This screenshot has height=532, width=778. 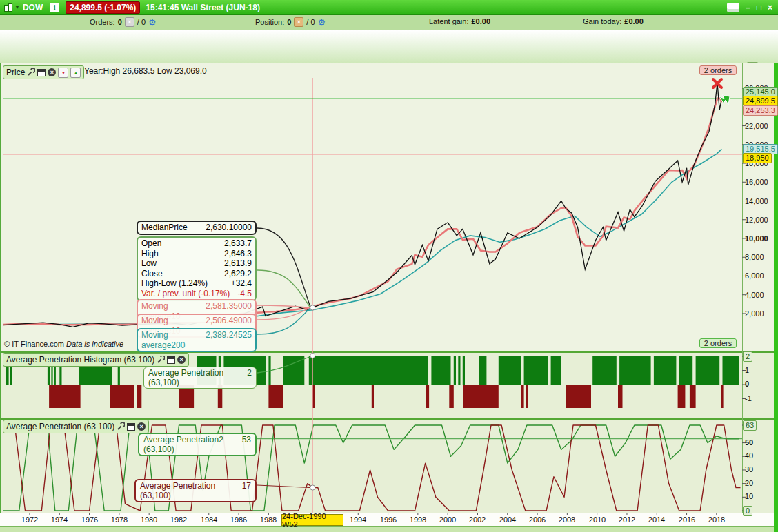 I want to click on move-up-icon: ▲, so click(x=76, y=73).